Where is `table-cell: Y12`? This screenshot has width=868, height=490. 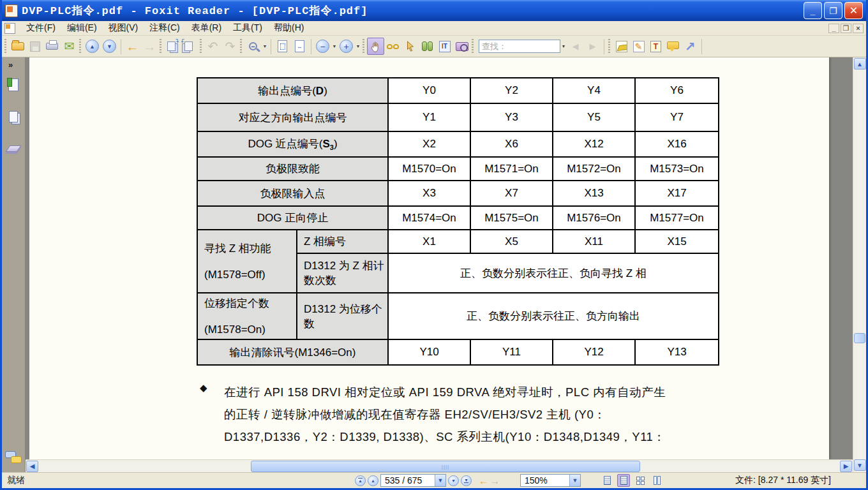 table-cell: Y12 is located at coordinates (594, 352).